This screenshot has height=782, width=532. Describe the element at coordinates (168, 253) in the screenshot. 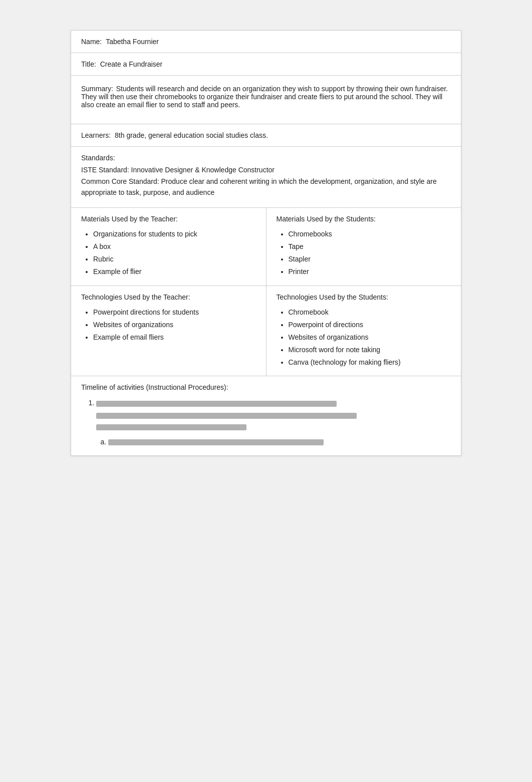

I see `materials-teacher-list: Organizations for students to pick A box…` at that location.